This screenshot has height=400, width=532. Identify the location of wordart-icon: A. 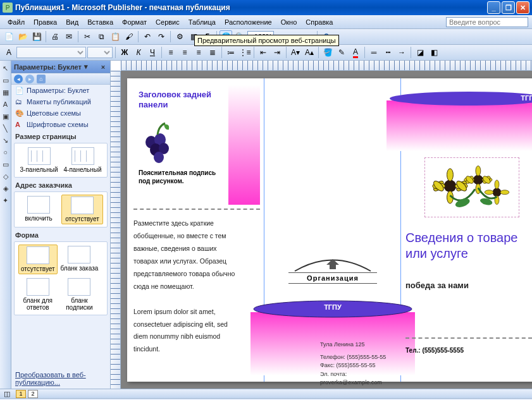
(6, 104).